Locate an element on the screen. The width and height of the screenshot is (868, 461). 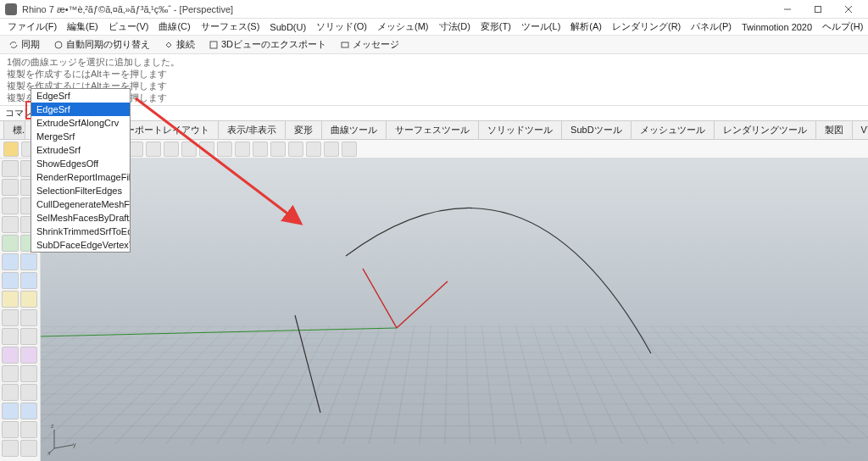
tab-rendertool: レンダリングツール is located at coordinates (765, 131).